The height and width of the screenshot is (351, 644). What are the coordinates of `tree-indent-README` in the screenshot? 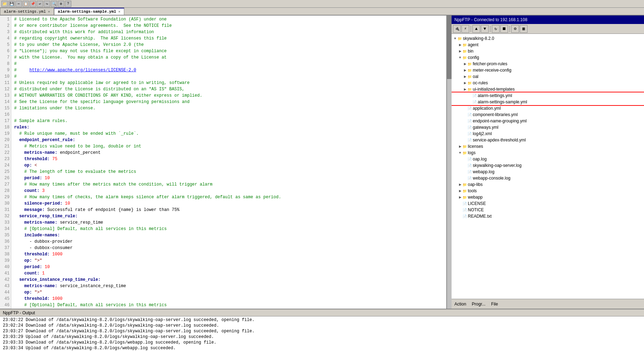 It's located at (455, 216).